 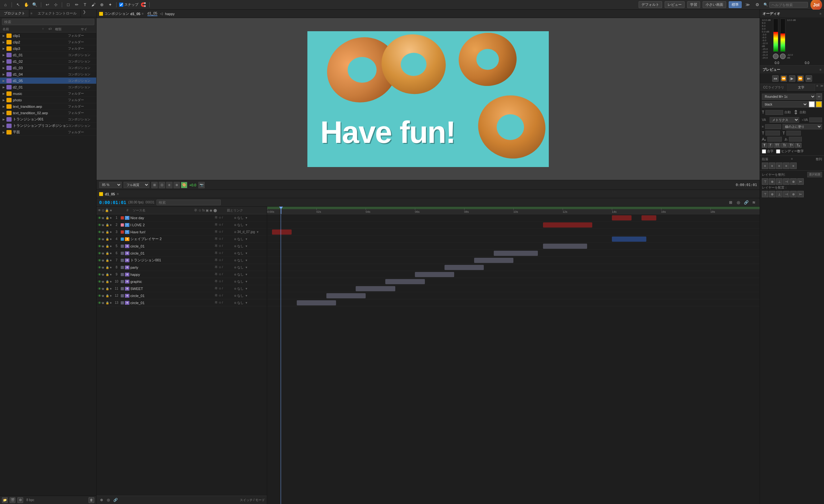 I want to click on quality-select: フル画質 半分, so click(x=136, y=185).